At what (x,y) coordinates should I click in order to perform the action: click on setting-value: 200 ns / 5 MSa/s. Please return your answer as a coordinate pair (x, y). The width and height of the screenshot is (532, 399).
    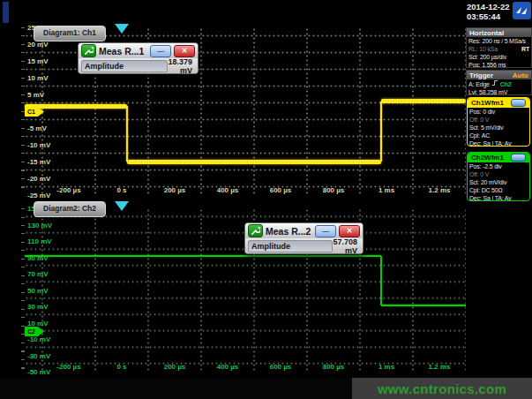
    Looking at the image, I should click on (505, 41).